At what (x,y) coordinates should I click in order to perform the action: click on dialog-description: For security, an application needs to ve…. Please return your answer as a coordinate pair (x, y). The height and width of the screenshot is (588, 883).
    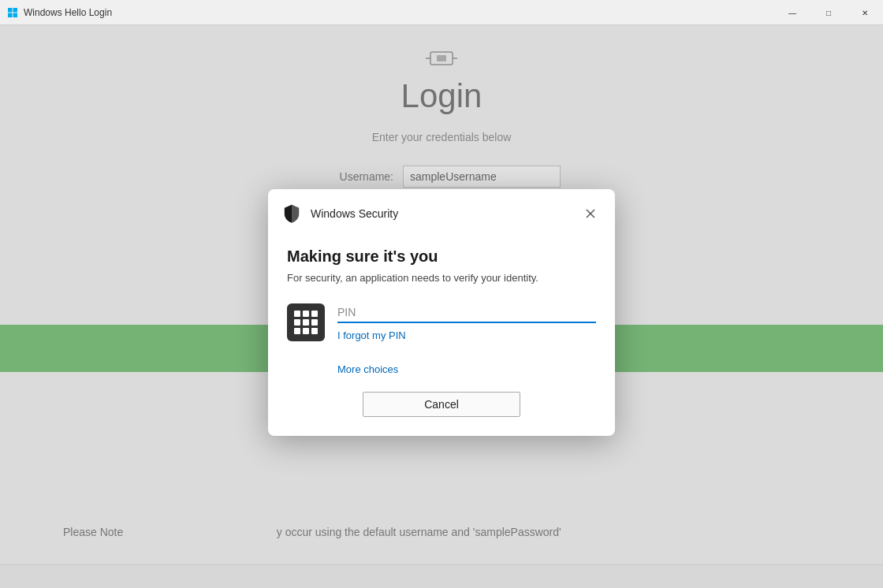
    Looking at the image, I should click on (442, 277).